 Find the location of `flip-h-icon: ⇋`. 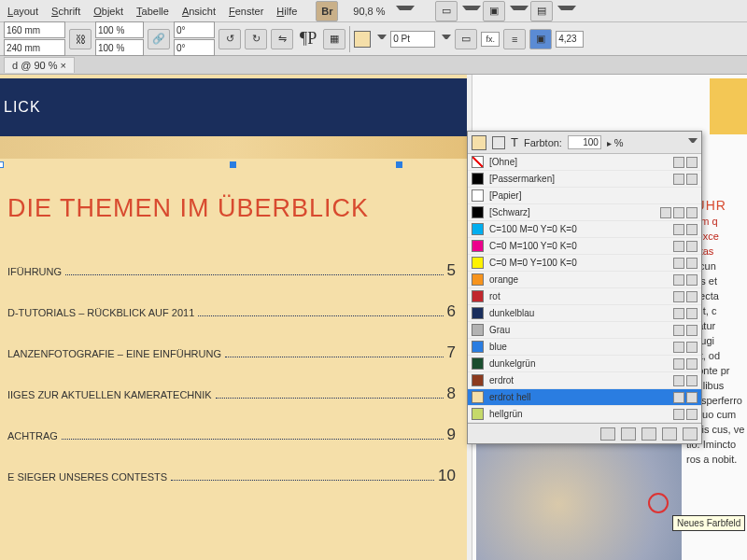

flip-h-icon: ⇋ is located at coordinates (282, 39).